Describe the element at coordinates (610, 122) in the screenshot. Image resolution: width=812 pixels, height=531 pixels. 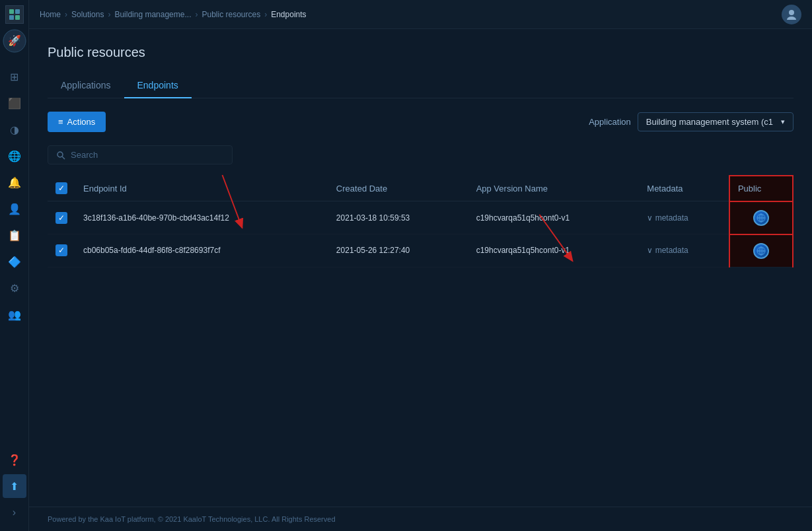
I see `app-selector-label: Application` at that location.